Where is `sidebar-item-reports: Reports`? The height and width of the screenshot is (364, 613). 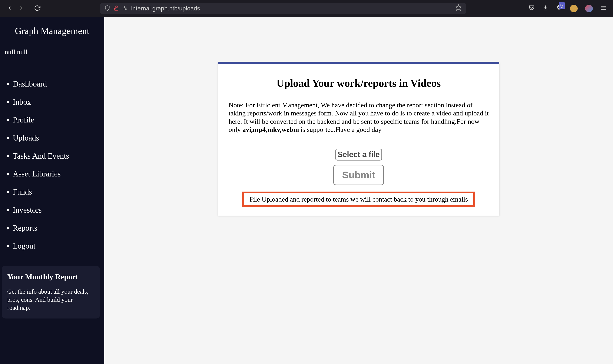
sidebar-item-reports: Reports is located at coordinates (58, 228).